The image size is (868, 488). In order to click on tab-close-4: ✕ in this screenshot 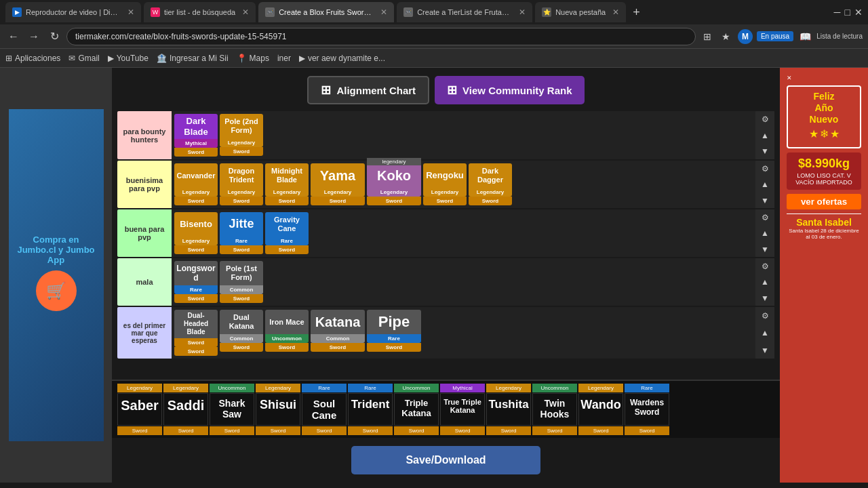, I will do `click(522, 12)`.